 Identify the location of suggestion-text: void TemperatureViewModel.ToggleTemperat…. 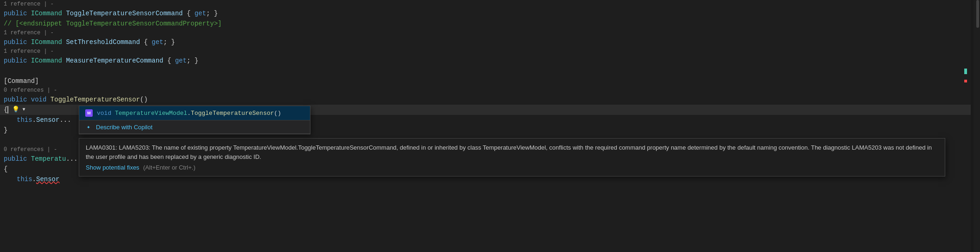
(189, 113).